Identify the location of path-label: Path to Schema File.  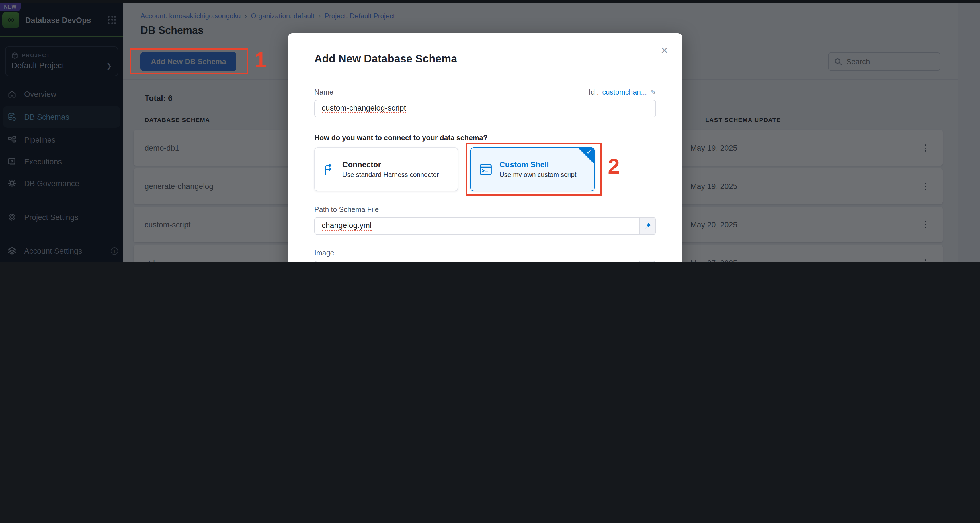
(485, 210).